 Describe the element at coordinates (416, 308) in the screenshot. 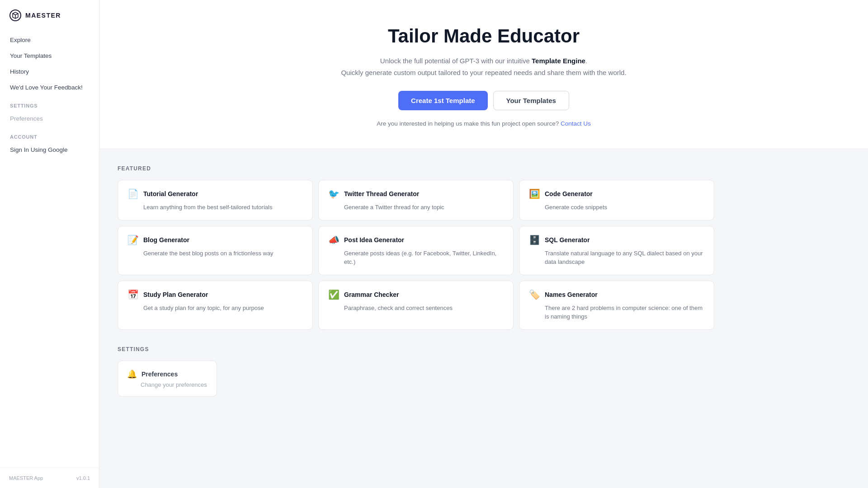

I see `card-desc: Paraphrase, check and correct sentences` at that location.